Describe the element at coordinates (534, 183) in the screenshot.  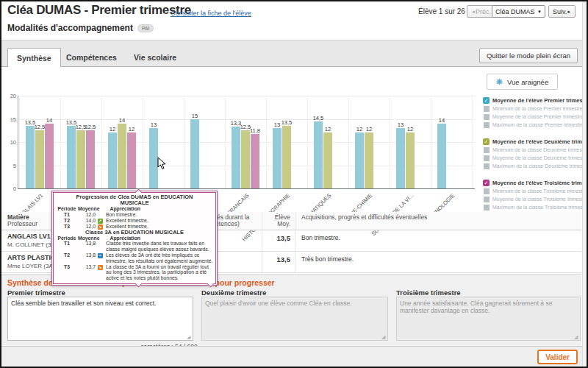
I see `legend-item-checked: ✓Moyenne de l'élève Troisième trimestre` at that location.